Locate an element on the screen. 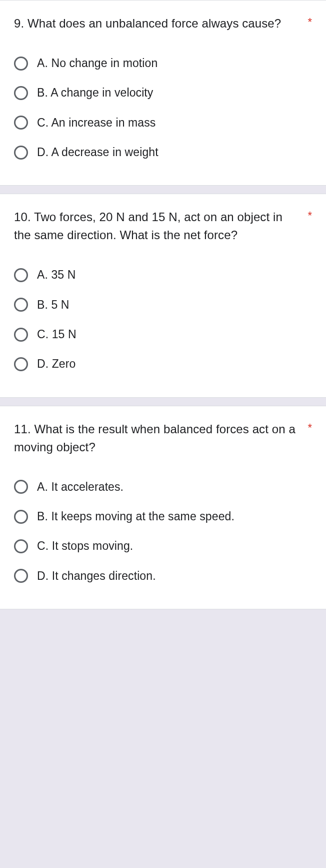 The image size is (326, 868). option-c: C. 15 N is located at coordinates (163, 334).